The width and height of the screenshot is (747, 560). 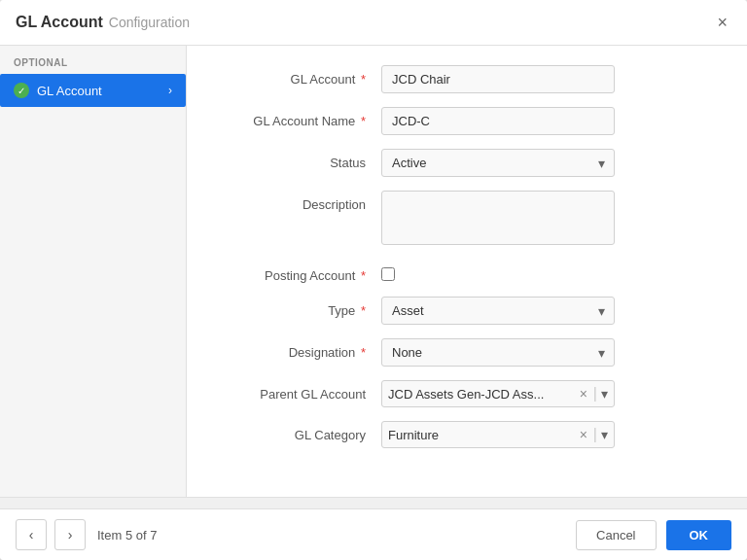 I want to click on type-select-wrapper: Asset Liability Equity Revenue Expense, so click(x=498, y=311).